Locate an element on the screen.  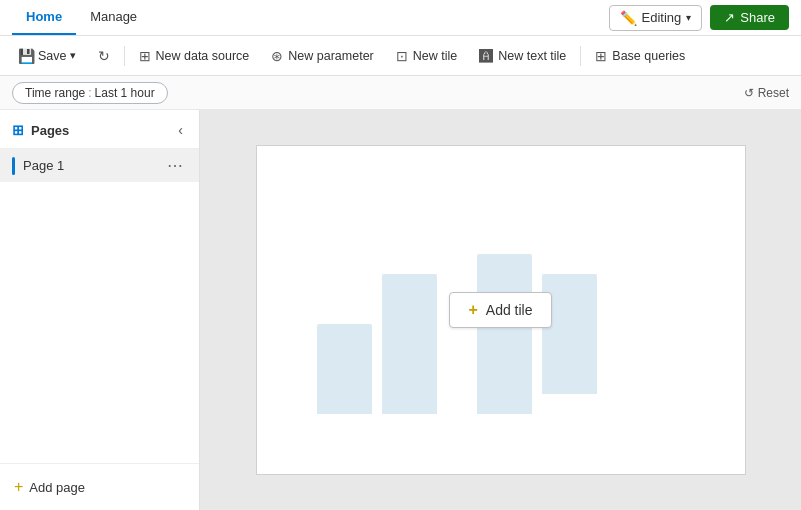
new-parameter-button: ⊛ New parameter is located at coordinates (322, 56).